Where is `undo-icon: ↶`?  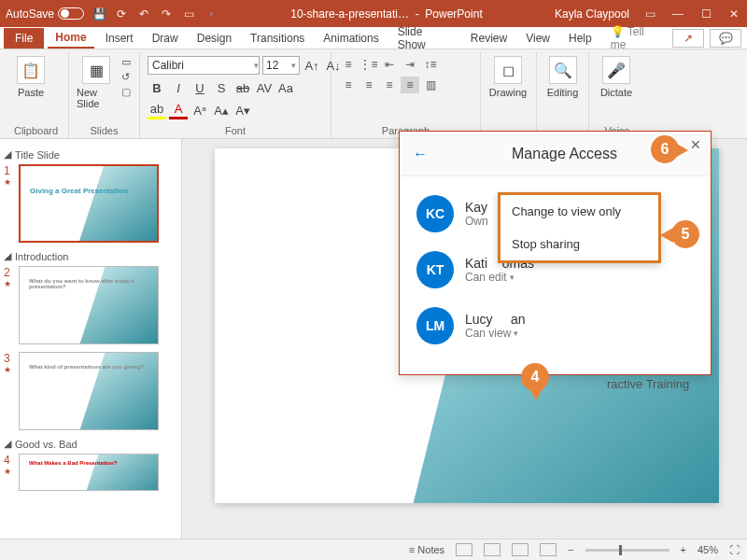
undo-icon: ↶ is located at coordinates (144, 14).